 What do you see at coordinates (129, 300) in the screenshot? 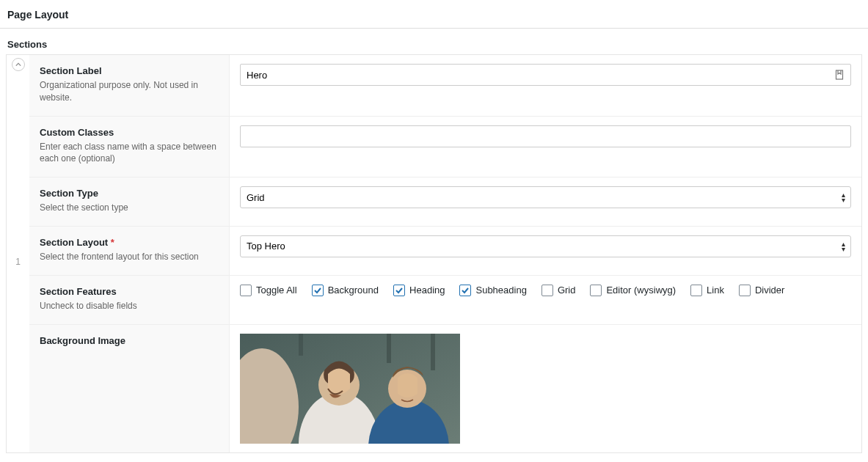
I see `label-cell: Section Features Uncheck to disable fiel…` at bounding box center [129, 300].